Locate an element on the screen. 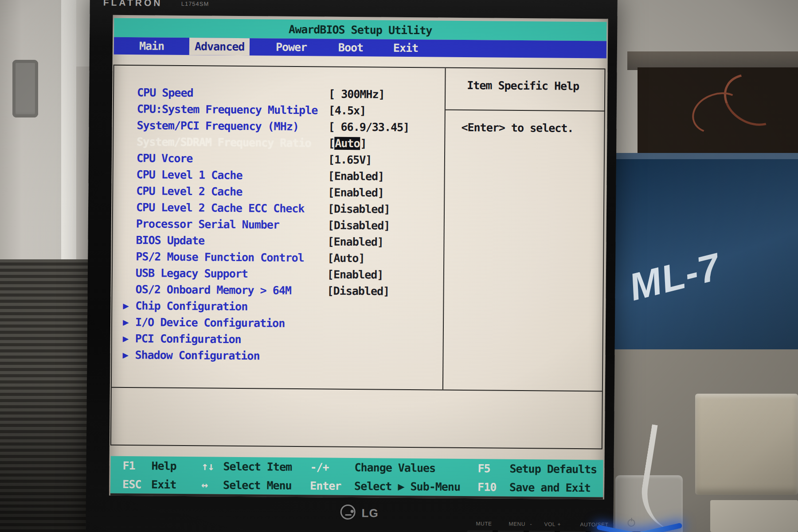 The width and height of the screenshot is (798, 532). bios-item-row: Processor Serial Number[Disabled] is located at coordinates (283, 225).